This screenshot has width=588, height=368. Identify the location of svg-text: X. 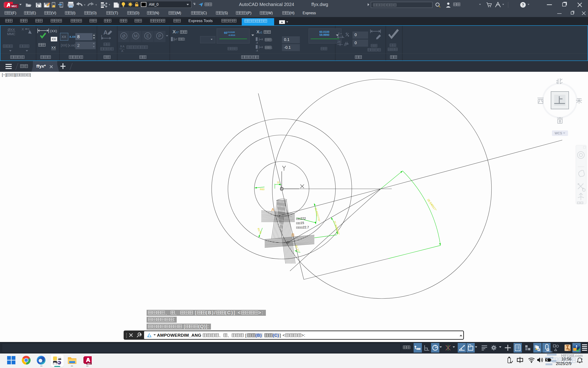
(23, 29).